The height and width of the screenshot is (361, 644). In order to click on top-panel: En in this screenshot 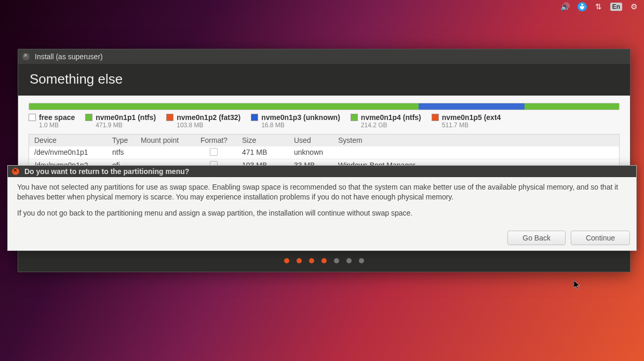, I will do `click(599, 7)`.